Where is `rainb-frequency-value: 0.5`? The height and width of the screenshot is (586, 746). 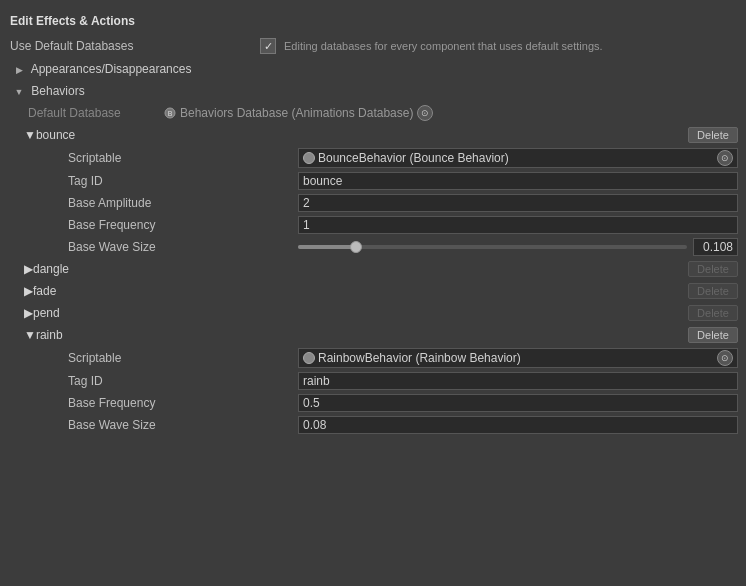 rainb-frequency-value: 0.5 is located at coordinates (518, 403).